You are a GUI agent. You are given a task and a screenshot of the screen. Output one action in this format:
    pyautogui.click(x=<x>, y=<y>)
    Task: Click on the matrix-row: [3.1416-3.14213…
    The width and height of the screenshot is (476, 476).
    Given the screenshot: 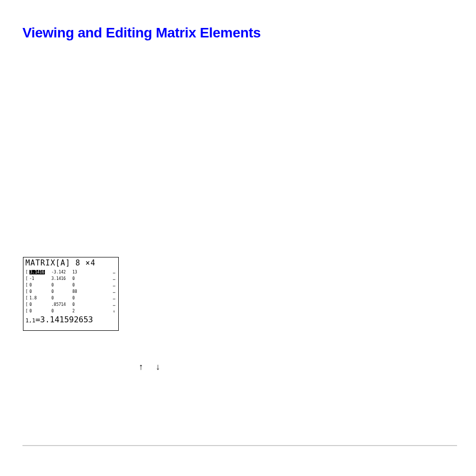 What is the action you would take?
    pyautogui.click(x=71, y=272)
    